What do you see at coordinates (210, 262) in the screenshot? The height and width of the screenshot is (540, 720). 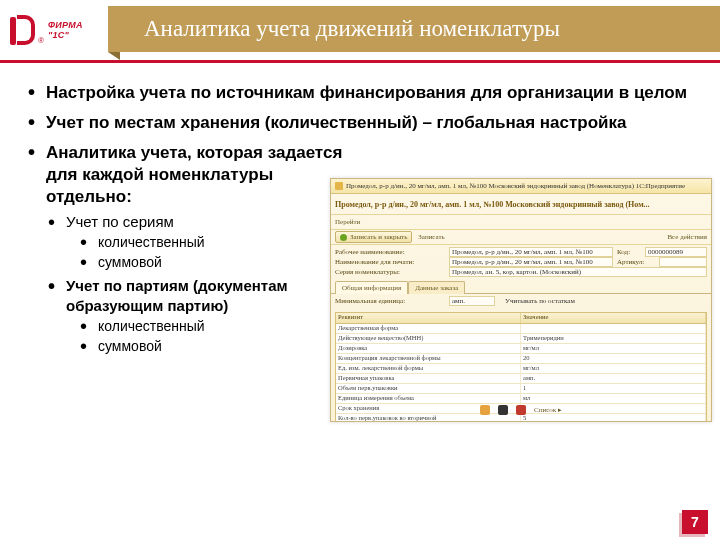 I see `sub-sub-sum-1: суммовой` at bounding box center [210, 262].